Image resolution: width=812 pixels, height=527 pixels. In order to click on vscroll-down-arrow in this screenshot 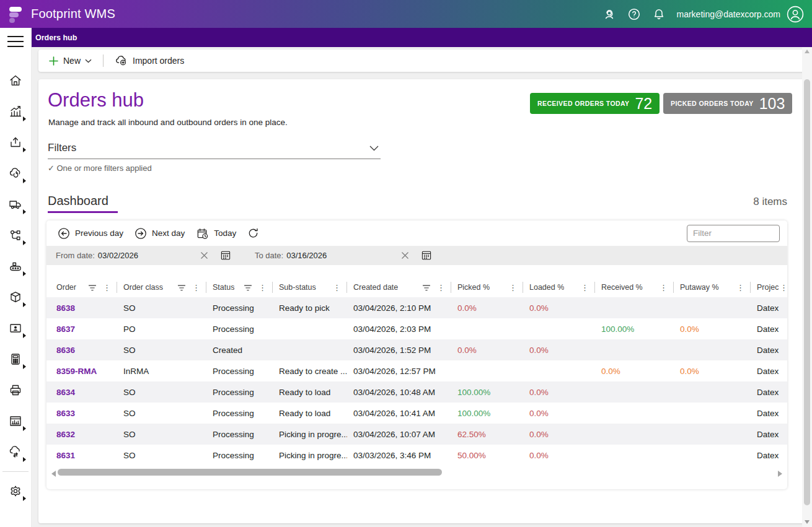, I will do `click(807, 522)`.